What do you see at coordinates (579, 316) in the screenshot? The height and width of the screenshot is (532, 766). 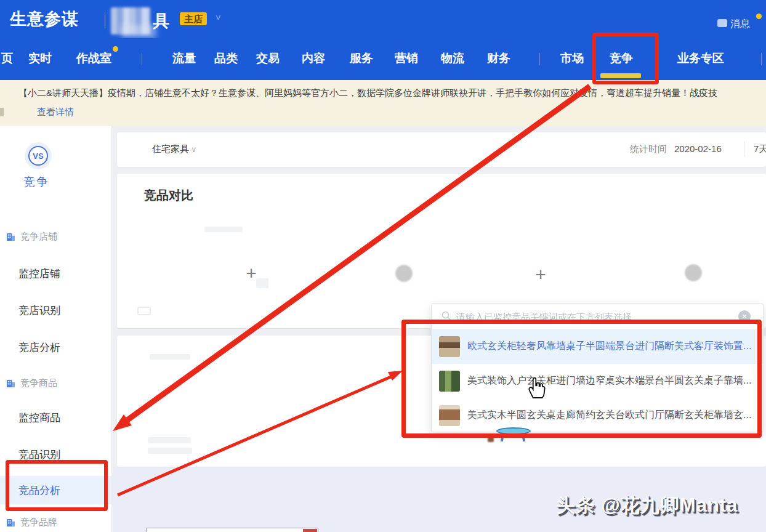 I see `competitor-search-input` at bounding box center [579, 316].